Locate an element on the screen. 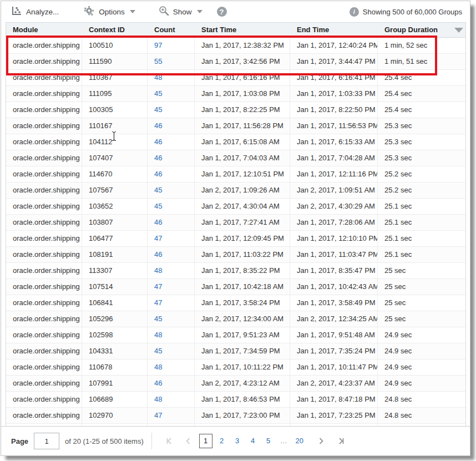 The image size is (476, 461). show-button: Show is located at coordinates (181, 12).